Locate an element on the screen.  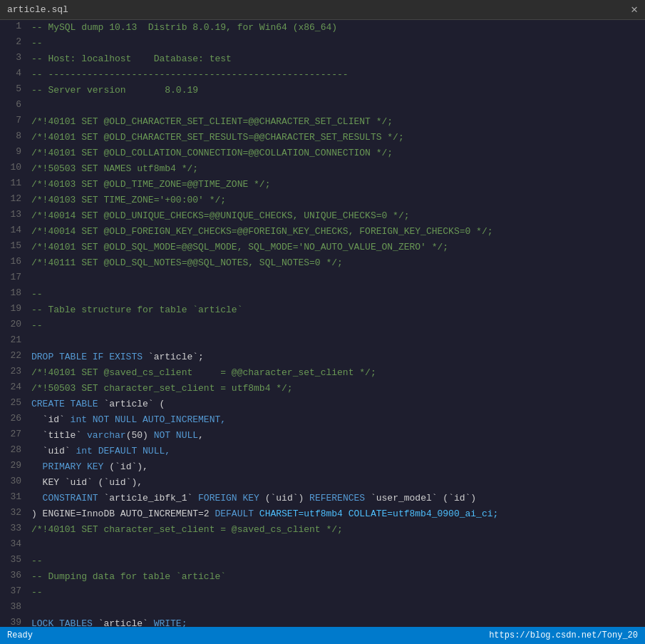
line-content: -- Host: localhost Database: test is located at coordinates (336, 59).